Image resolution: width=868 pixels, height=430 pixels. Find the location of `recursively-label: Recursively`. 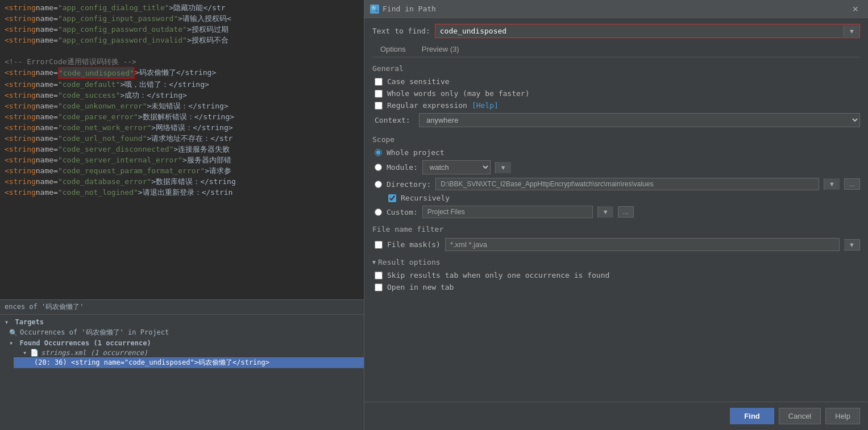

recursively-label: Recursively is located at coordinates (425, 198).